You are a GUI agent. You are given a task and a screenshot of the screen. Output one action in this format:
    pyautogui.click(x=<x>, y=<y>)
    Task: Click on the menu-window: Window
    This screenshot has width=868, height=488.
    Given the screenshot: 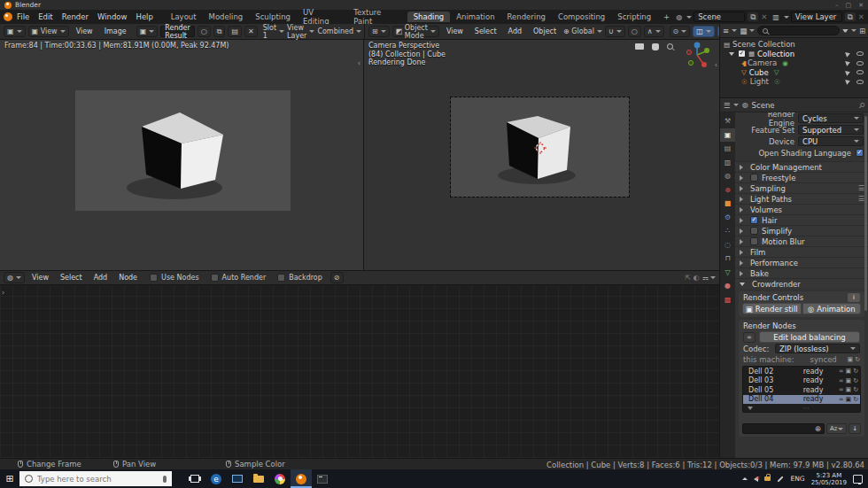 What is the action you would take?
    pyautogui.click(x=112, y=17)
    